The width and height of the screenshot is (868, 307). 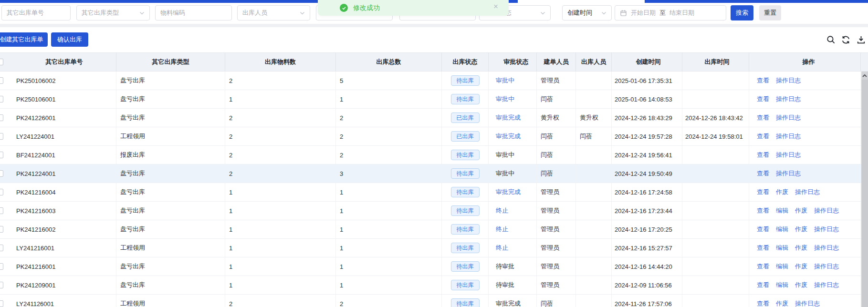 What do you see at coordinates (865, 189) in the screenshot?
I see `vertical-scrollbar` at bounding box center [865, 189].